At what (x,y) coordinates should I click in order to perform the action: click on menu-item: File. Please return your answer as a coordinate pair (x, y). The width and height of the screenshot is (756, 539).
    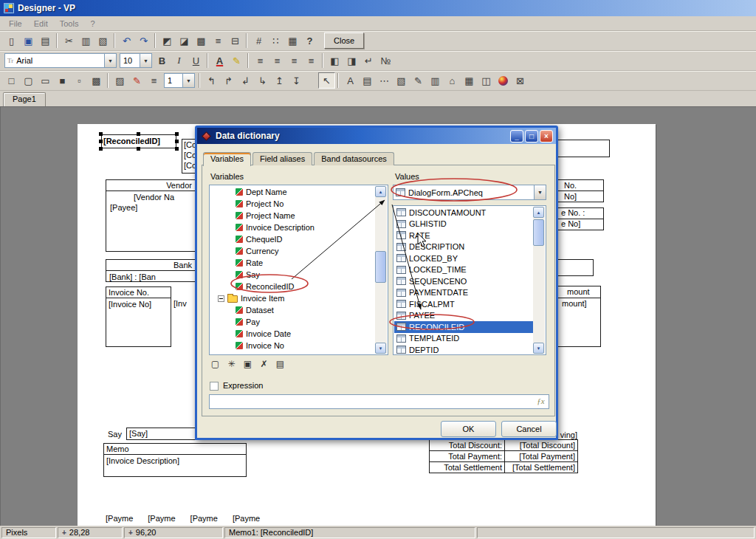
    Looking at the image, I should click on (16, 24).